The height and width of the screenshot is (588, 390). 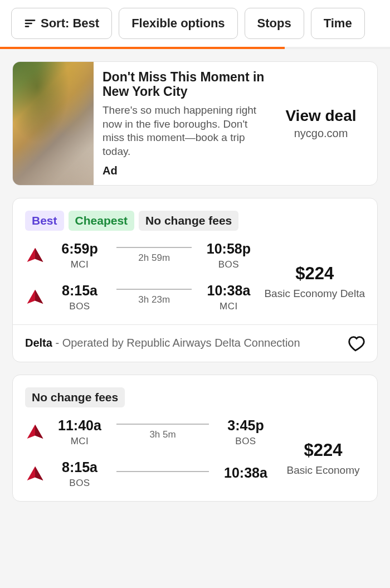 What do you see at coordinates (30, 23) in the screenshot?
I see `sort-icon` at bounding box center [30, 23].